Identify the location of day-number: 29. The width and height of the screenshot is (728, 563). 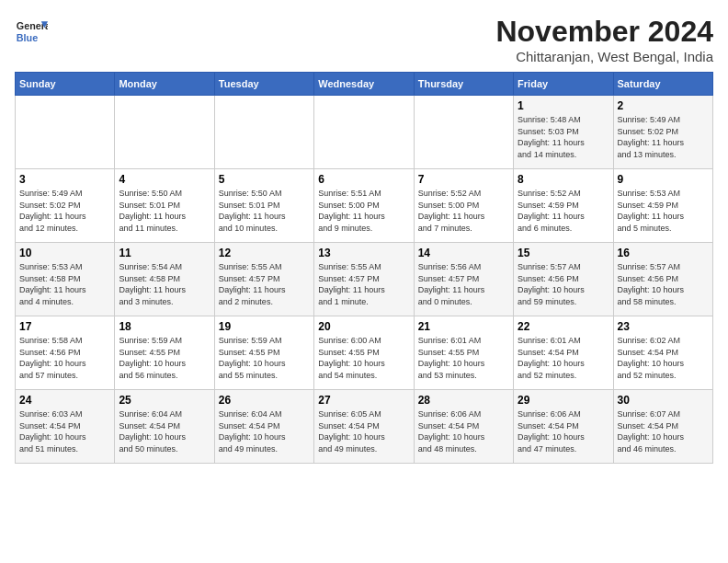
(563, 400).